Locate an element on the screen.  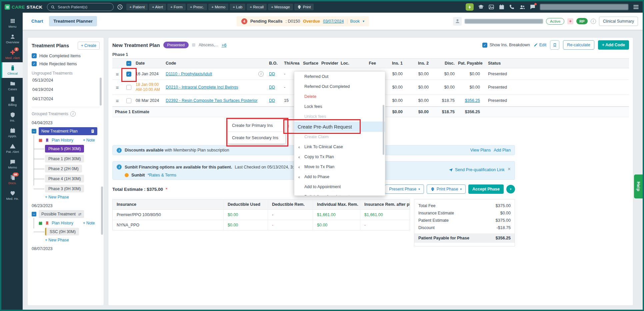
procedure-code-link: D0210 - Intraoral Complete Incl Bwings is located at coordinates (202, 87).